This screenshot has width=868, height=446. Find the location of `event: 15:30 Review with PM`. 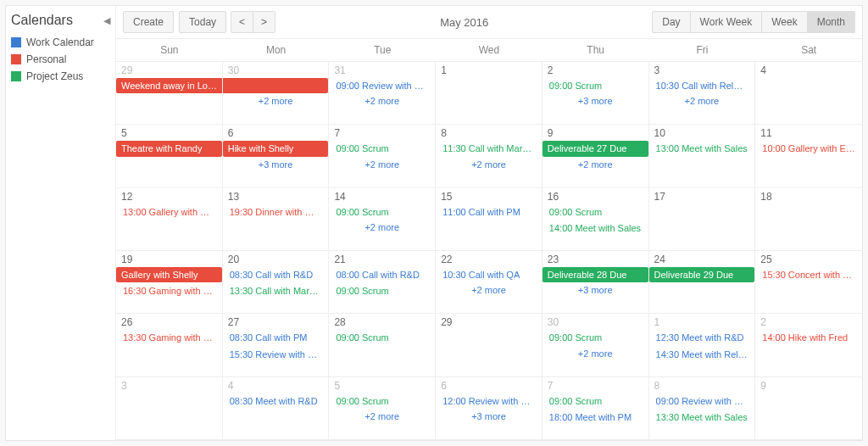

event: 15:30 Review with PM is located at coordinates (276, 354).